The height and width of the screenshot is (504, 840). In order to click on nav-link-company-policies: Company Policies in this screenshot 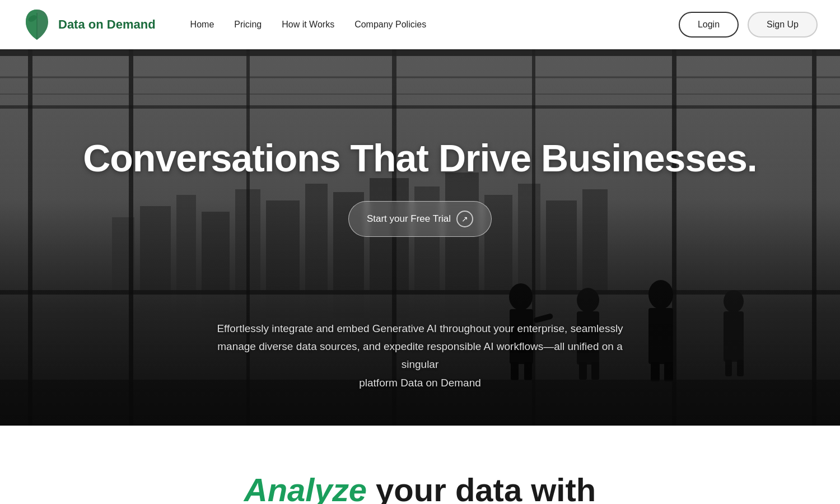, I will do `click(390, 25)`.